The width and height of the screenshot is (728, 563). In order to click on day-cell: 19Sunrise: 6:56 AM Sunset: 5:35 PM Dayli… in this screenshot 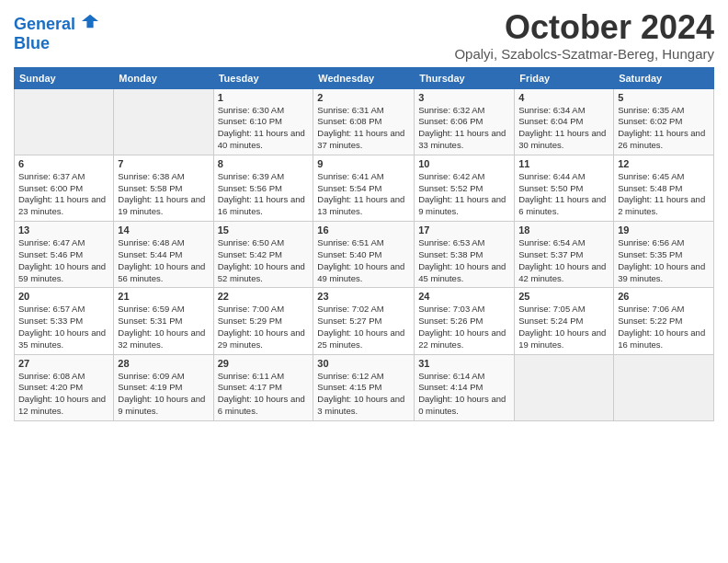, I will do `click(664, 255)`.